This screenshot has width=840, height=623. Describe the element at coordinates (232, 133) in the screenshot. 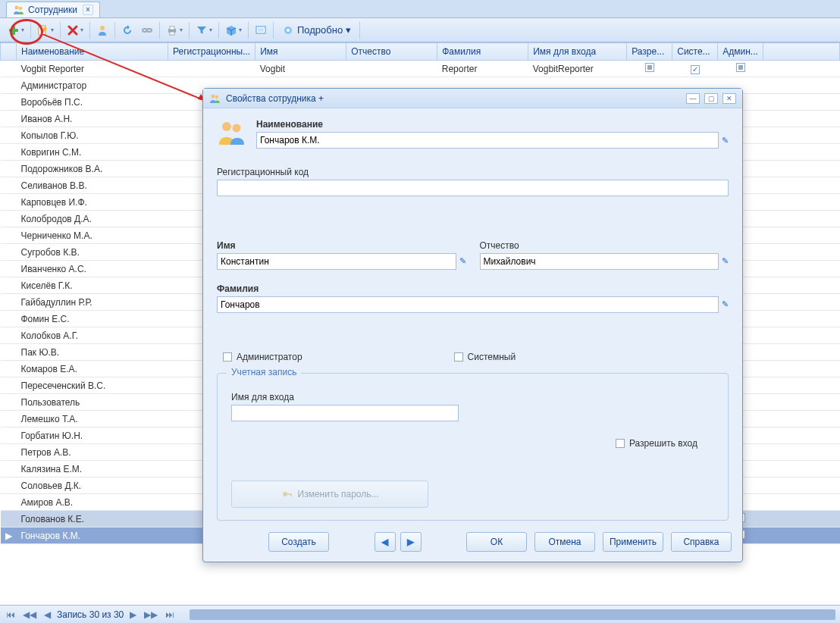

I see `avatar-icon` at that location.